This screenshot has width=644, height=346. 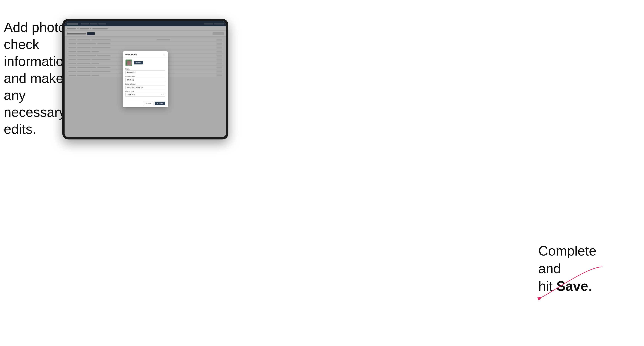 I want to click on photo-section: Upload, so click(x=145, y=63).